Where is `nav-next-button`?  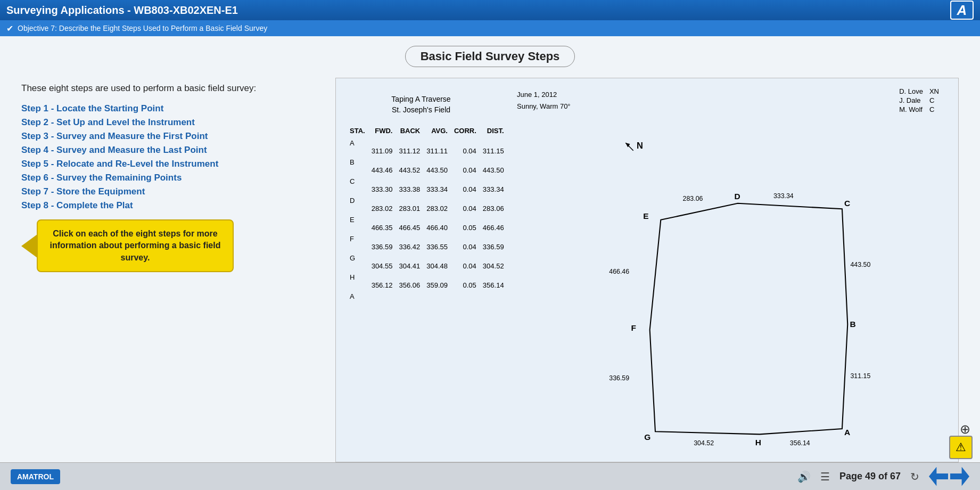 nav-next-button is located at coordinates (960, 477).